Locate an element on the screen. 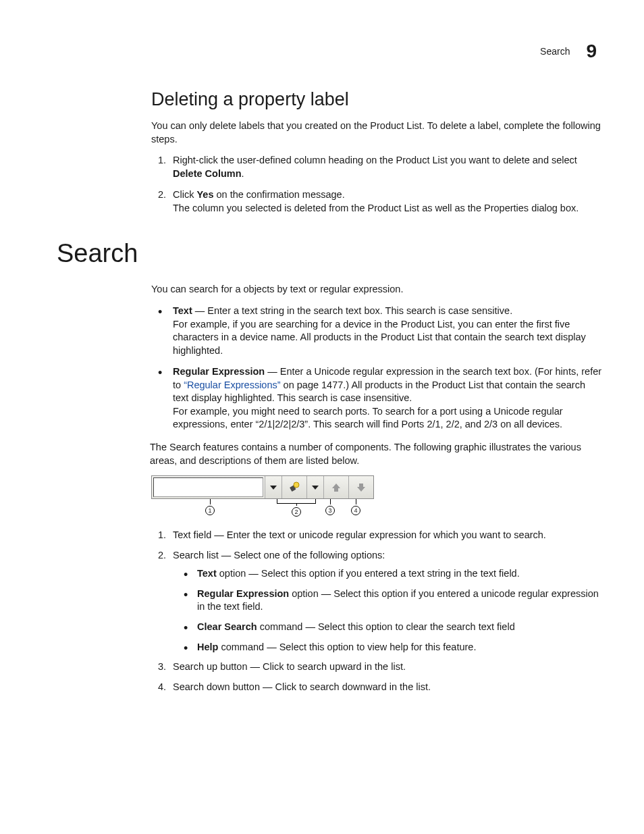 This screenshot has height=834, width=644. yes-label: Yes is located at coordinates (205, 194).